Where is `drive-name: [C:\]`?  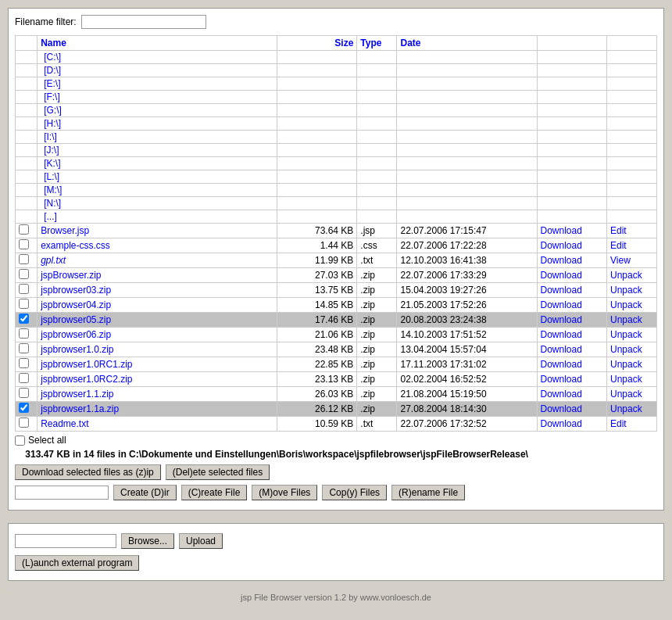 drive-name: [C:\] is located at coordinates (158, 58).